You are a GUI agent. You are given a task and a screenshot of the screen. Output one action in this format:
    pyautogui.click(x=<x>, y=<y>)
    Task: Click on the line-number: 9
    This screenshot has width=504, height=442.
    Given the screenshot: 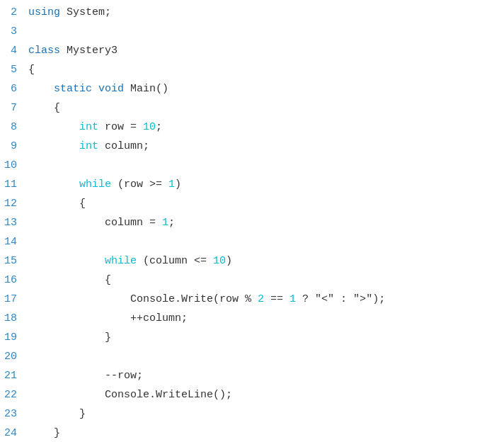 What is the action you would take?
    pyautogui.click(x=8, y=146)
    